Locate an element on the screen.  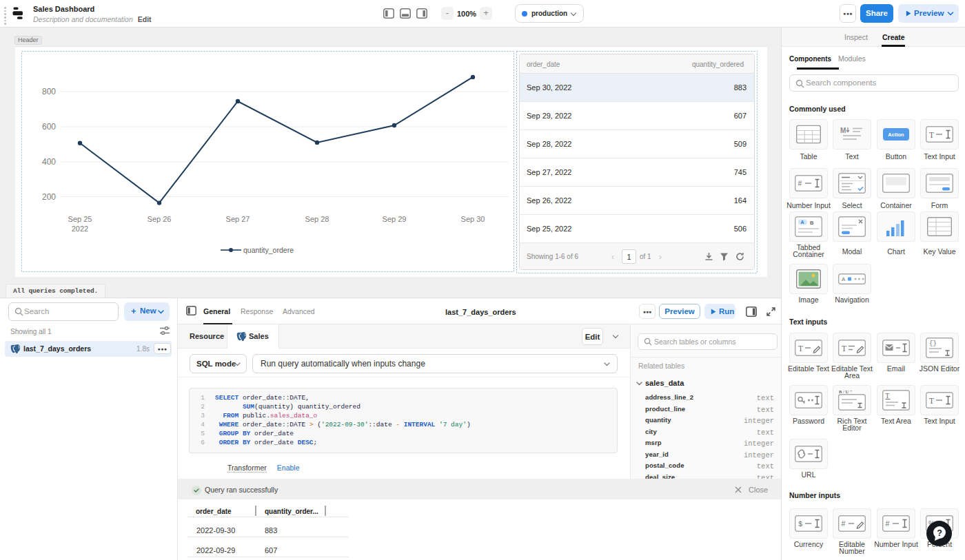
svg-text: Sep 27 is located at coordinates (238, 219).